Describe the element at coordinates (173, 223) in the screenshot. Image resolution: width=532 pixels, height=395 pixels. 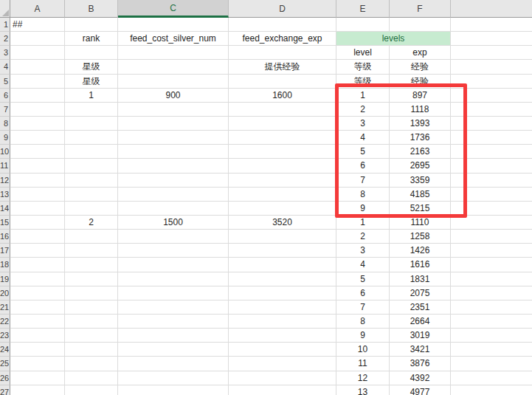
I see `cell-C15: 1500` at that location.